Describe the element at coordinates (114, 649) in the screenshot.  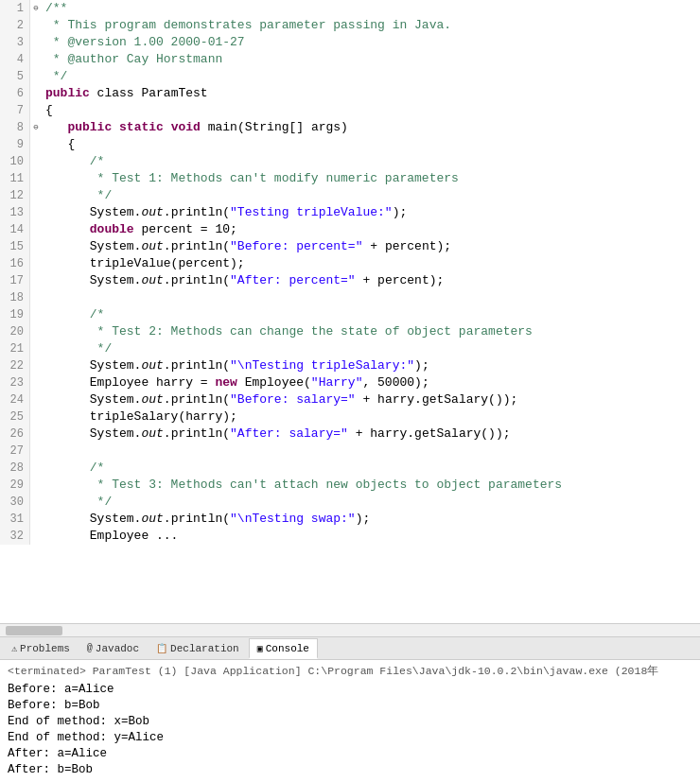
I see `tab-javadoc: @Javadoc` at that location.